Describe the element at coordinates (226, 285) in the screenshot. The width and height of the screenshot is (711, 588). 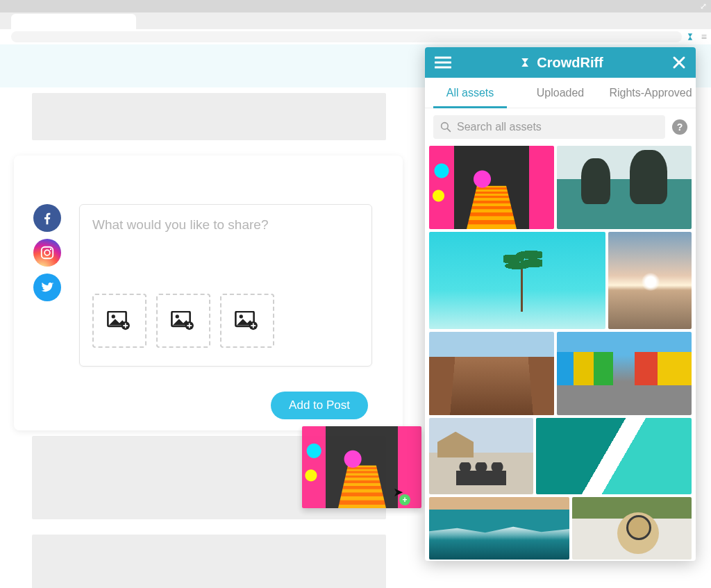
I see `compose-box: What would you like to share?` at that location.